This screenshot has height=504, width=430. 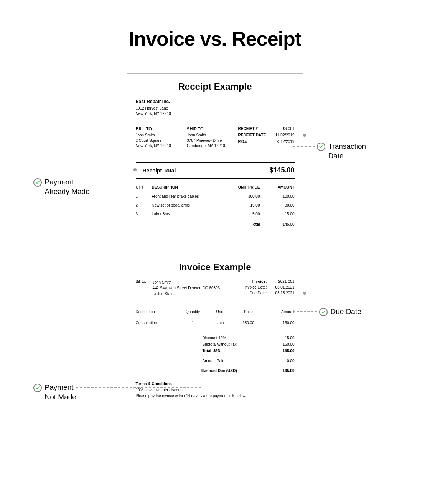 What do you see at coordinates (144, 187) in the screenshot?
I see `col-qty: QTY` at bounding box center [144, 187].